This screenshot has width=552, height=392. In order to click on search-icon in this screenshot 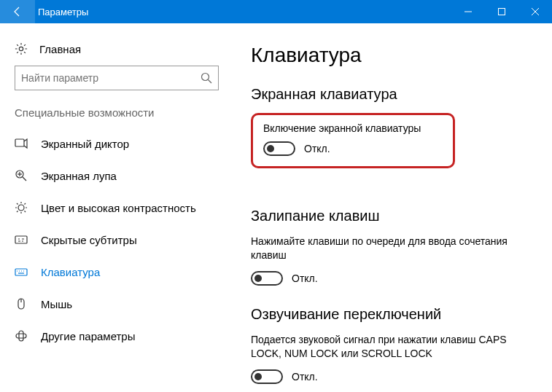, I will do `click(206, 78)`.